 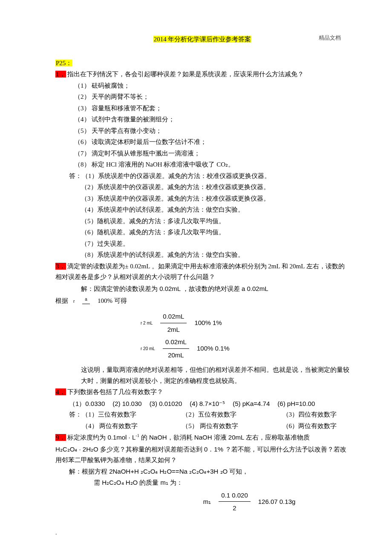 What do you see at coordinates (202, 109) in the screenshot?
I see `q1-item: （3） 容量瓶和移液管不配套；` at bounding box center [202, 109].